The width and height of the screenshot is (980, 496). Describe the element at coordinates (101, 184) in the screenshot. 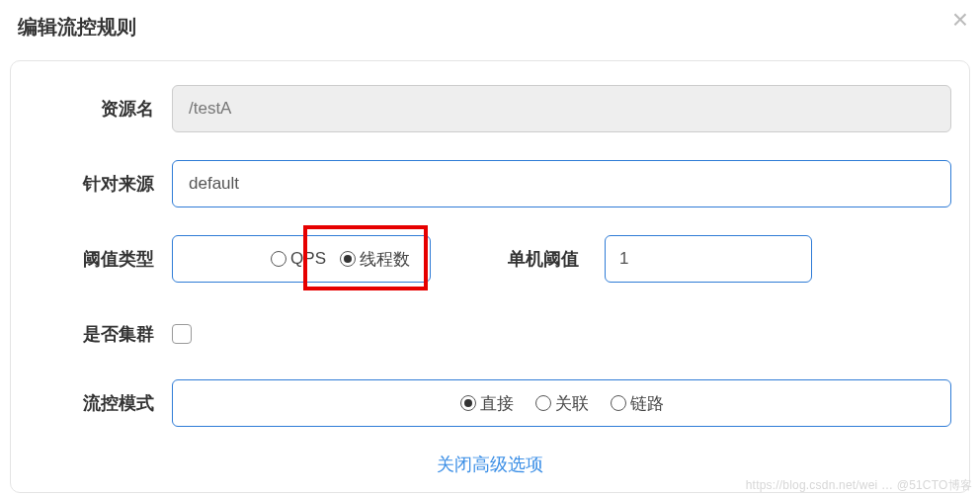

I see `label-limit-app: 针对来源` at that location.